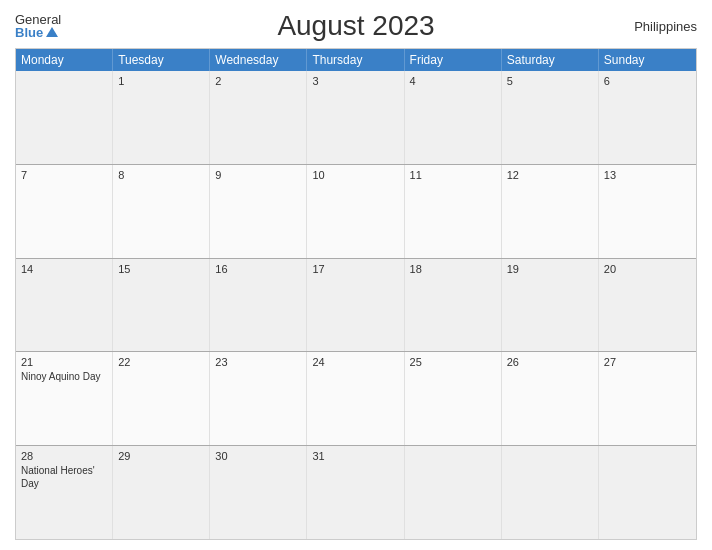 Image resolution: width=712 pixels, height=550 pixels. What do you see at coordinates (356, 398) in the screenshot?
I see `calendar-cell: 24` at bounding box center [356, 398].